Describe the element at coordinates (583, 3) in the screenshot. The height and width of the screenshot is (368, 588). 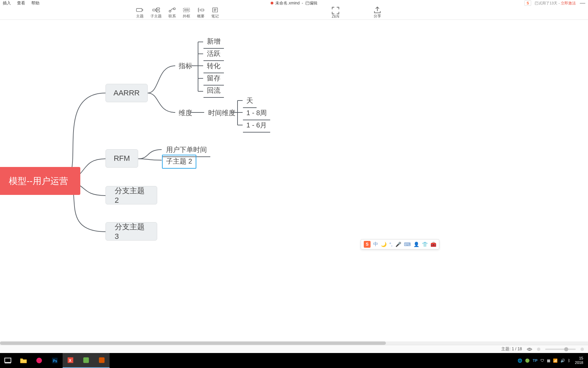
I see `minimize-button: —` at that location.